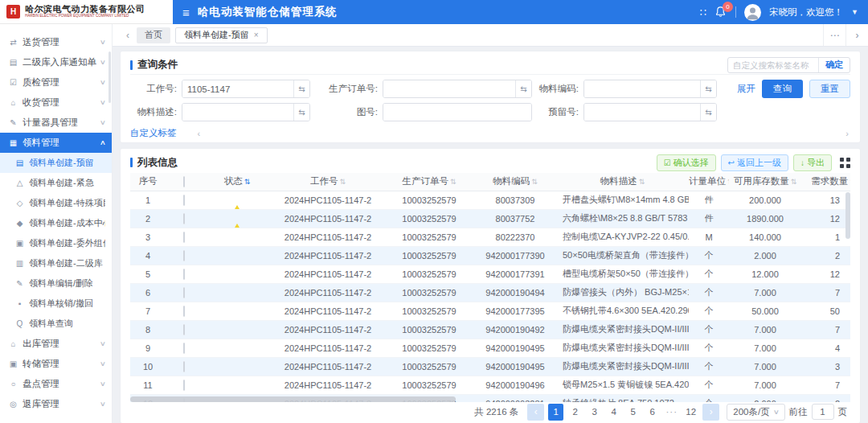  I want to click on collapse-menu-icon: ≡, so click(186, 13).